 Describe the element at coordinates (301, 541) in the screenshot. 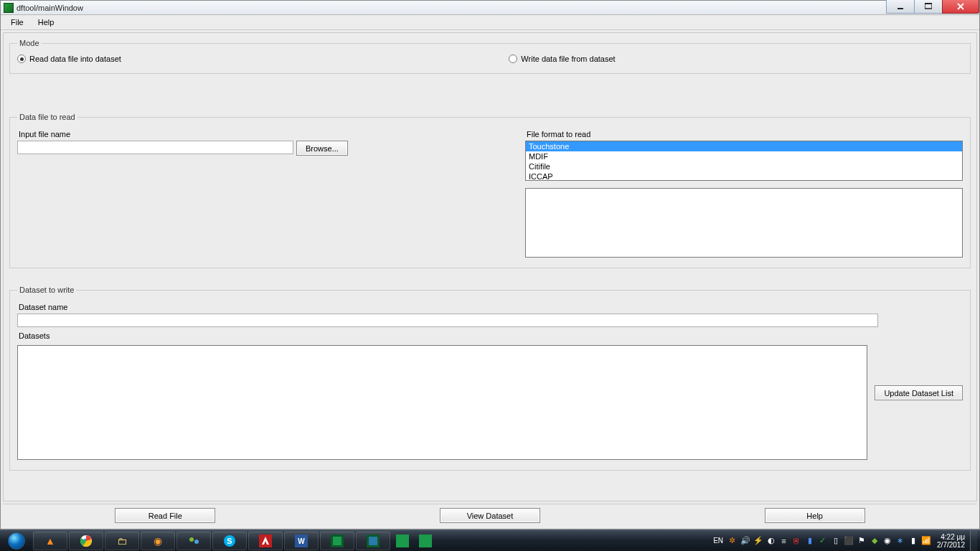

I see `svg-text: W` at that location.